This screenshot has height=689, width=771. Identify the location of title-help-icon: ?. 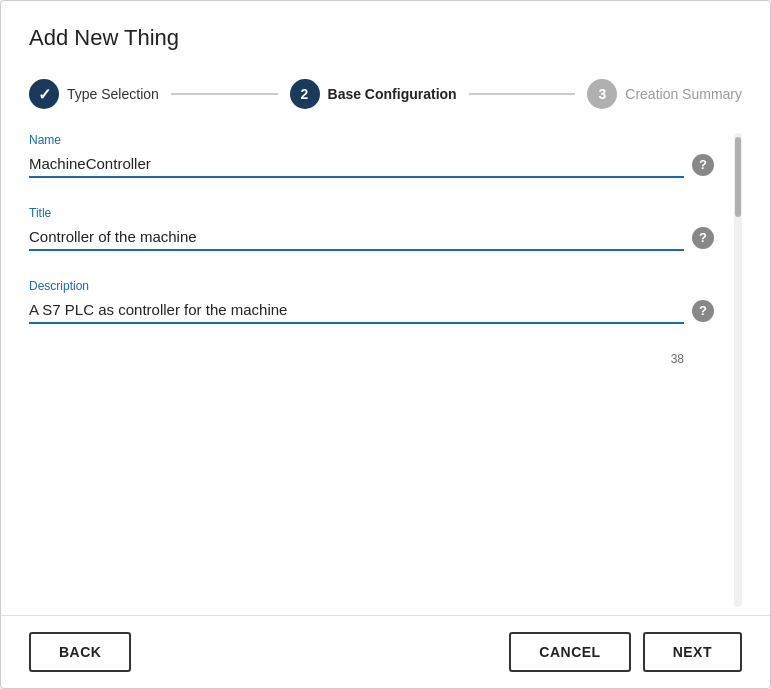
(703, 238).